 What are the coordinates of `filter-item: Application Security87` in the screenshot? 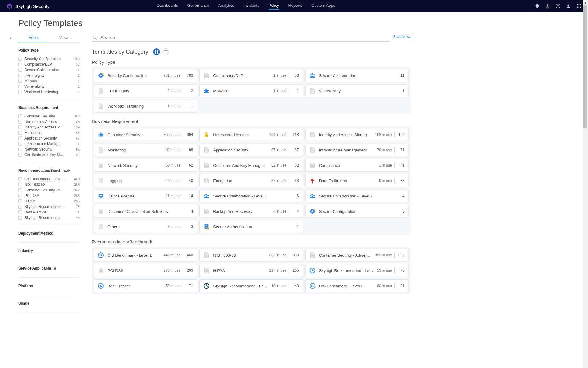 It's located at (49, 138).